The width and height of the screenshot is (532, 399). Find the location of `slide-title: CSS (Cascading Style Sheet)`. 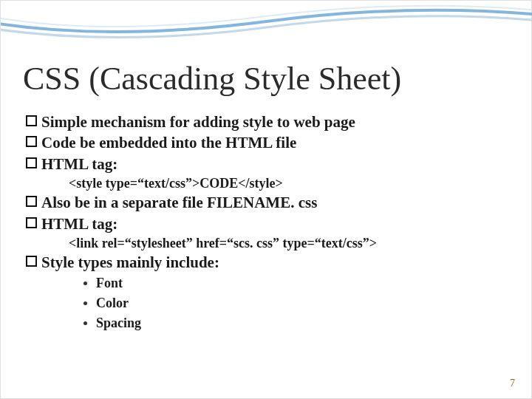

slide-title: CSS (Cascading Style Sheet) is located at coordinates (212, 78).